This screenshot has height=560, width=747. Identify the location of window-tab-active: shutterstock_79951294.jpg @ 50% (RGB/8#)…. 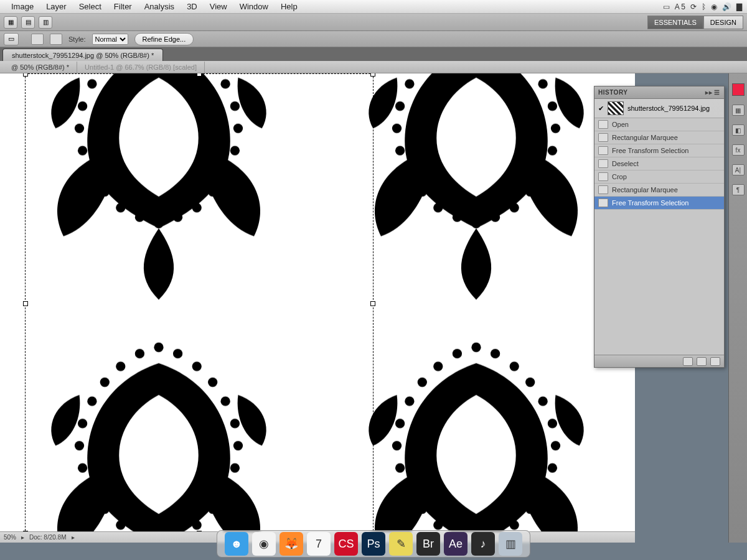
(83, 55).